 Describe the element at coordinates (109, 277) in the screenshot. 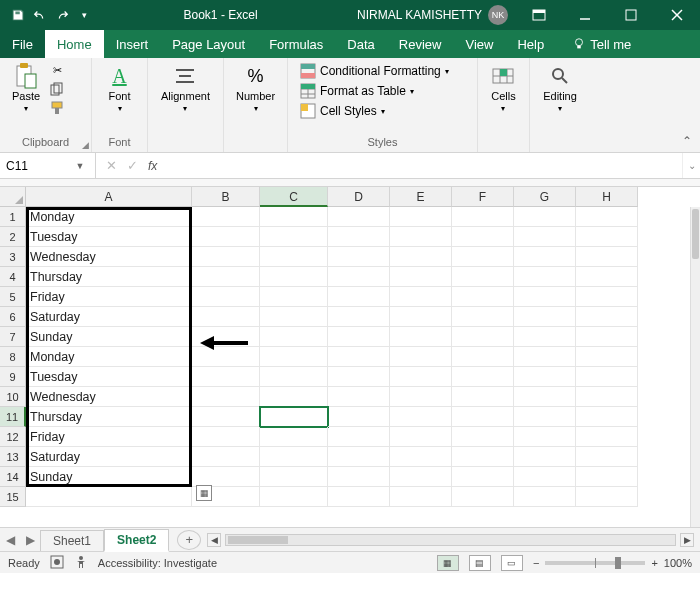

I see `cell: Thursday` at that location.